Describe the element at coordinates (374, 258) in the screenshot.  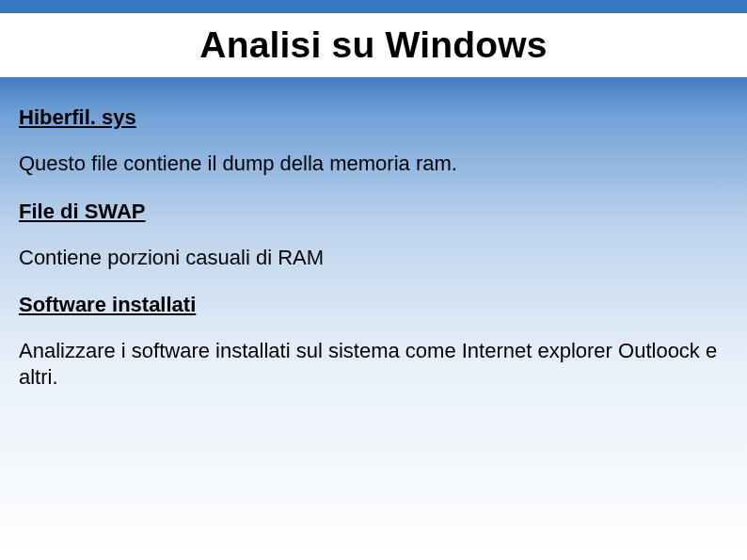
I see `section-body: Contiene porzioni casuali di RAM` at that location.